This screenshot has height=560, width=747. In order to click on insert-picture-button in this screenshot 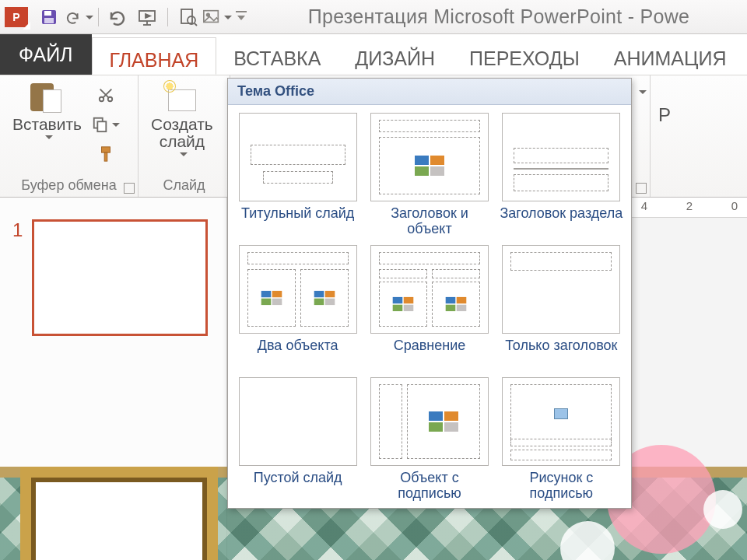, I will do `click(217, 17)`.